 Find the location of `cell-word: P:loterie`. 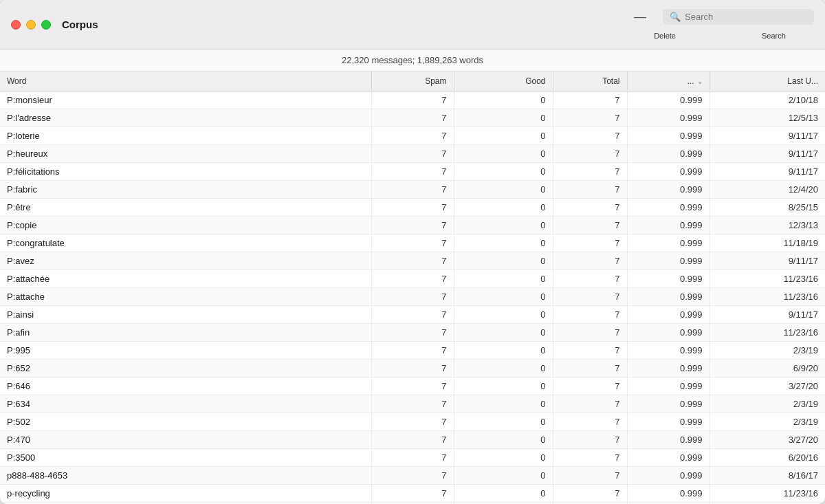

cell-word: P:loterie is located at coordinates (186, 136).